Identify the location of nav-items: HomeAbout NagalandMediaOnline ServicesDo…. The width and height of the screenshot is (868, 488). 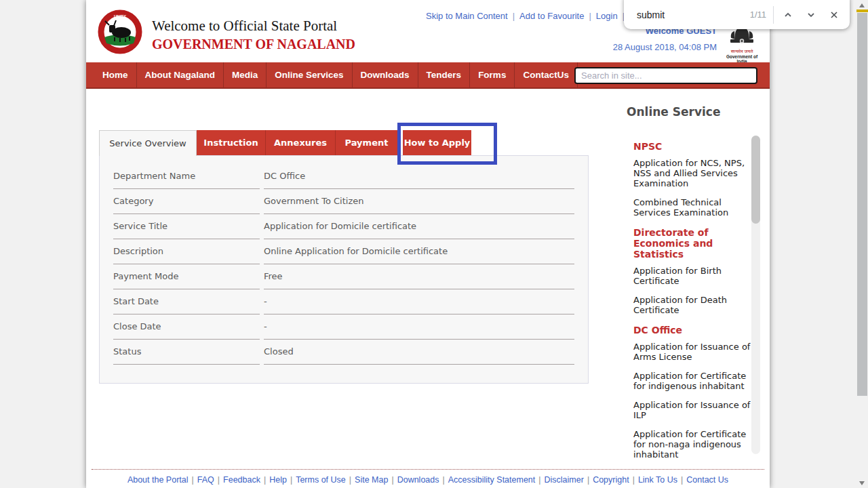
(336, 75).